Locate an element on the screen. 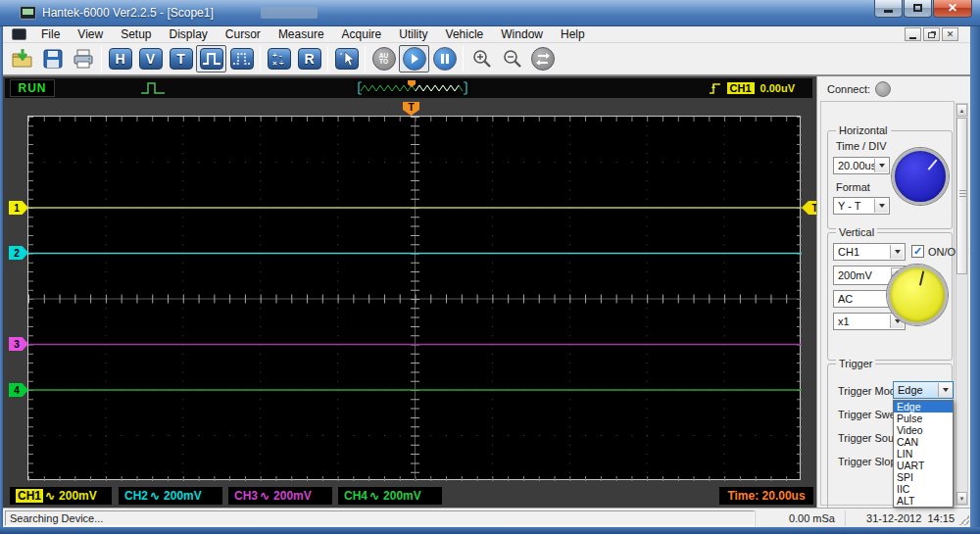 The image size is (980, 534). format-label: Format is located at coordinates (853, 187).